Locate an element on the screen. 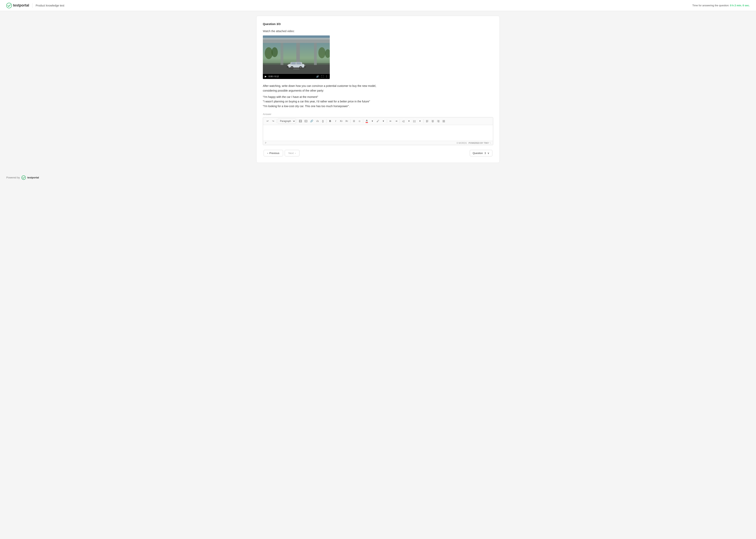  redo-button: ↪ is located at coordinates (273, 121).